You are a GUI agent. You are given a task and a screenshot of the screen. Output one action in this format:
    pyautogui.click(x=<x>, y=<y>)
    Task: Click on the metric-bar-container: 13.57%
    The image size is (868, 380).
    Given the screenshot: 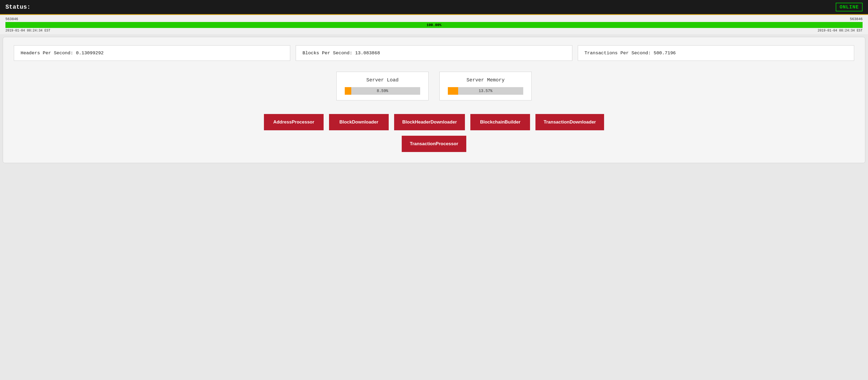 What is the action you would take?
    pyautogui.click(x=486, y=91)
    